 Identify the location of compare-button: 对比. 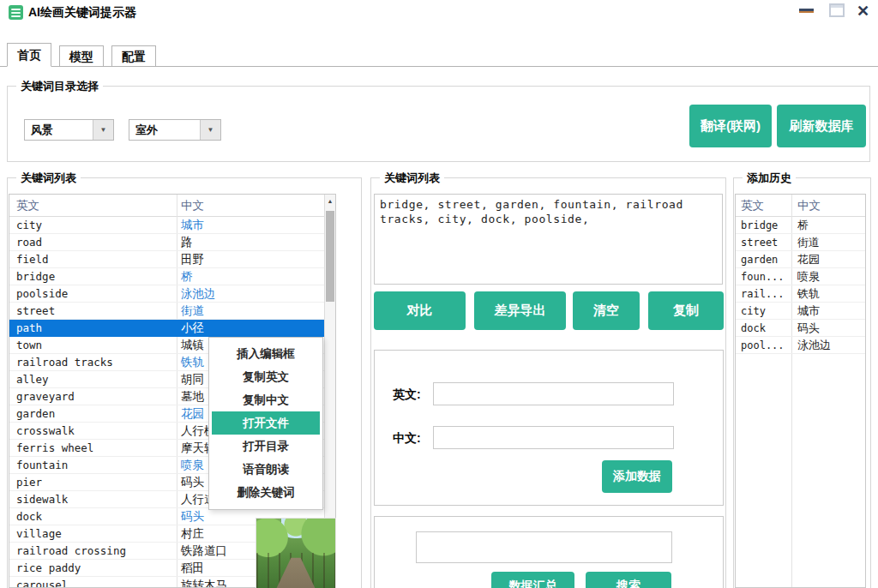
(420, 310).